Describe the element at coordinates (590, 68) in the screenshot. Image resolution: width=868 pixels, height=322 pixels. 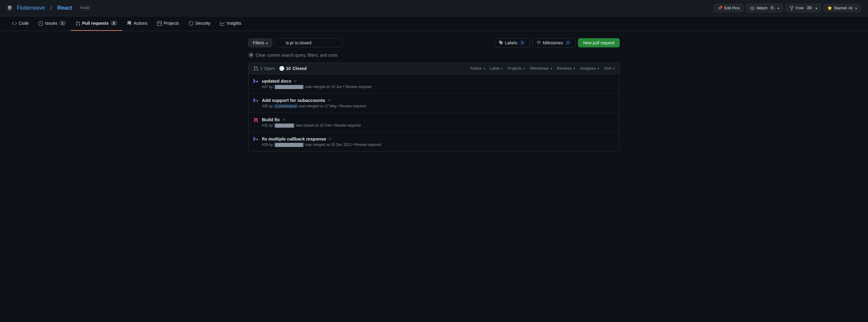
I see `assignee-filter: Assignee` at that location.